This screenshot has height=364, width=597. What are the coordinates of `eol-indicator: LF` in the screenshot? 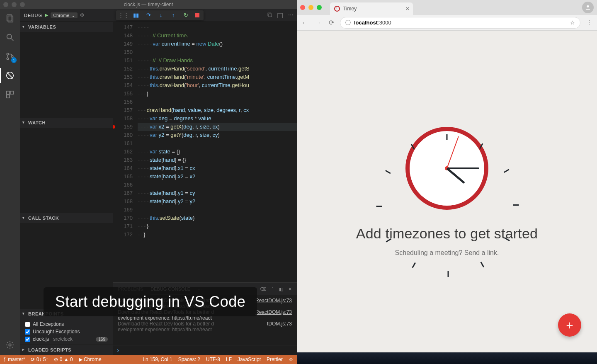 It's located at (229, 359).